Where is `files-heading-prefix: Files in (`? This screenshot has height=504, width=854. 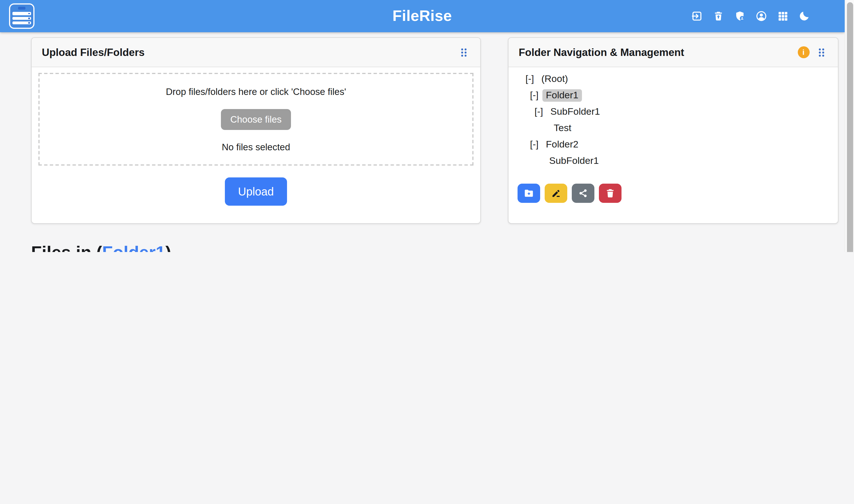
files-heading-prefix: Files in ( is located at coordinates (67, 247).